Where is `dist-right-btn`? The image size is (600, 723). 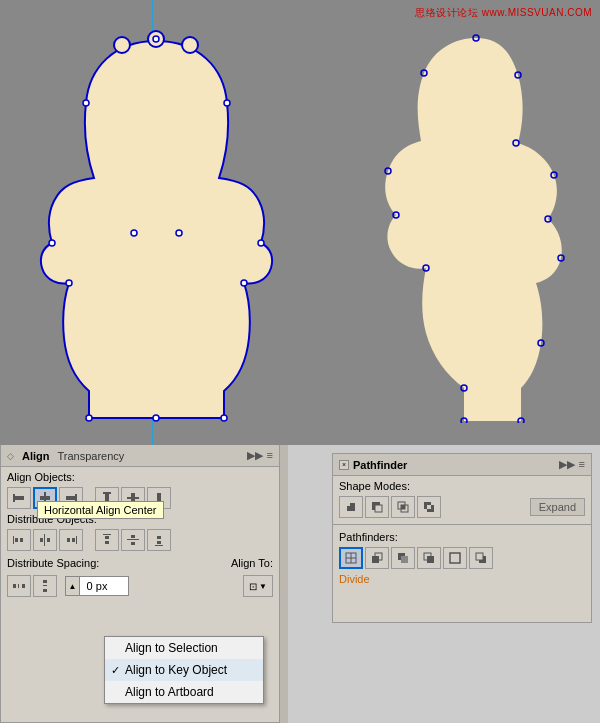 dist-right-btn is located at coordinates (71, 540).